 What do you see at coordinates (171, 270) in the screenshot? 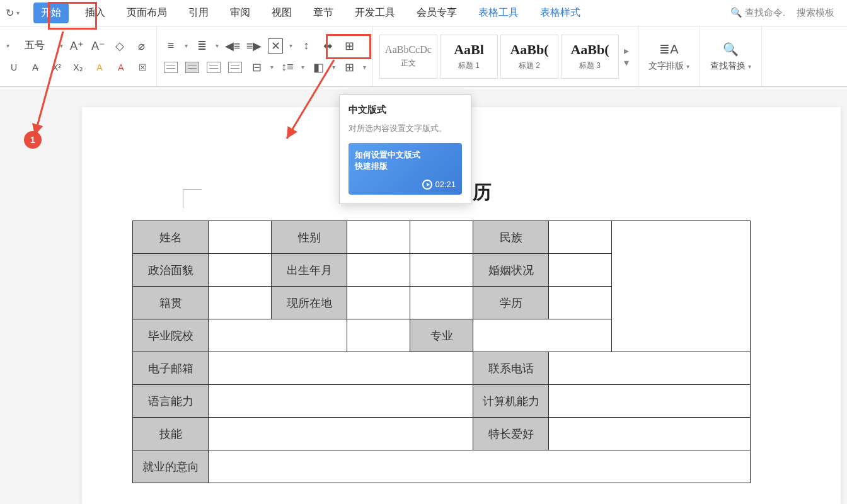
I see `table-cell: 政治面貌` at bounding box center [171, 270].